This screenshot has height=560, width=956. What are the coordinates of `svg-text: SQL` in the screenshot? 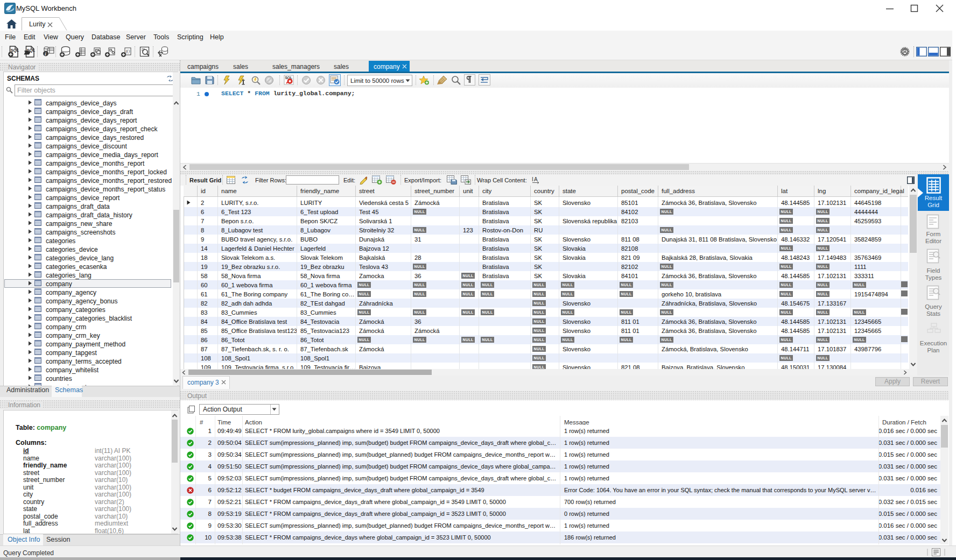 It's located at (15, 51).